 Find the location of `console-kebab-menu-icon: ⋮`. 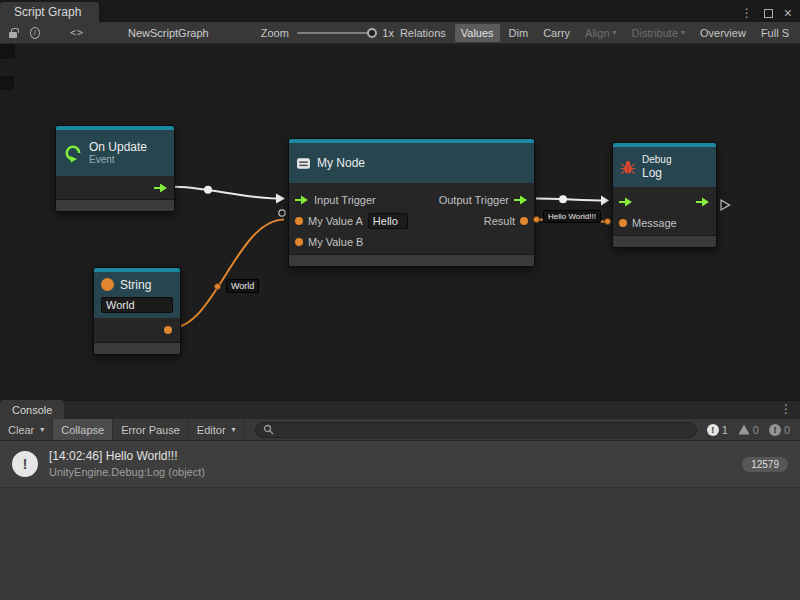

console-kebab-menu-icon: ⋮ is located at coordinates (790, 411).